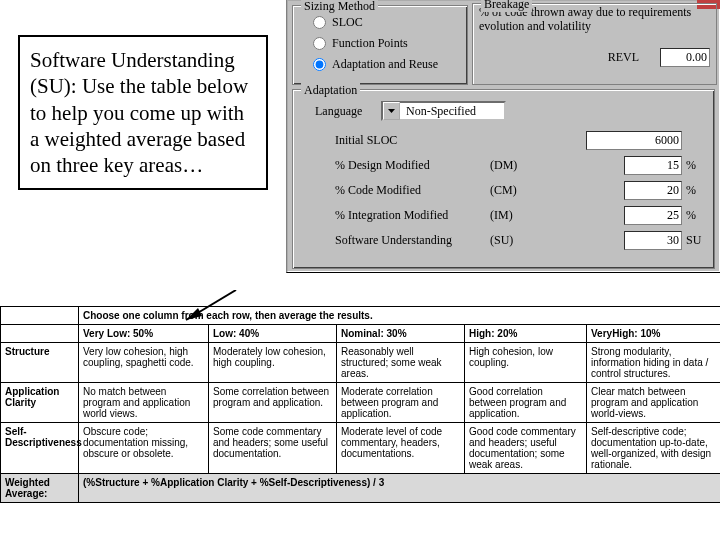 Image resolution: width=720 pixels, height=540 pixels. I want to click on formula-text: (%Structure + %Application Clarity + %Se…, so click(400, 488).